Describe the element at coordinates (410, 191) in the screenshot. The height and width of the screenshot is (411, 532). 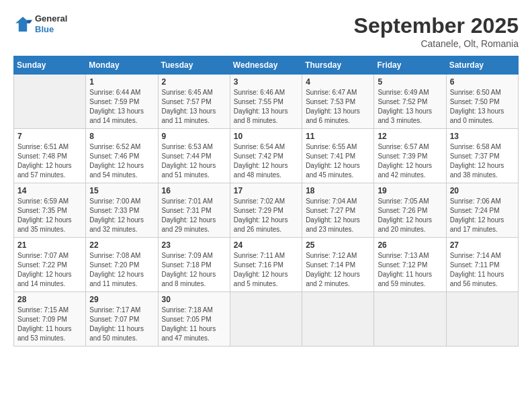
I see `day-number: 19` at that location.